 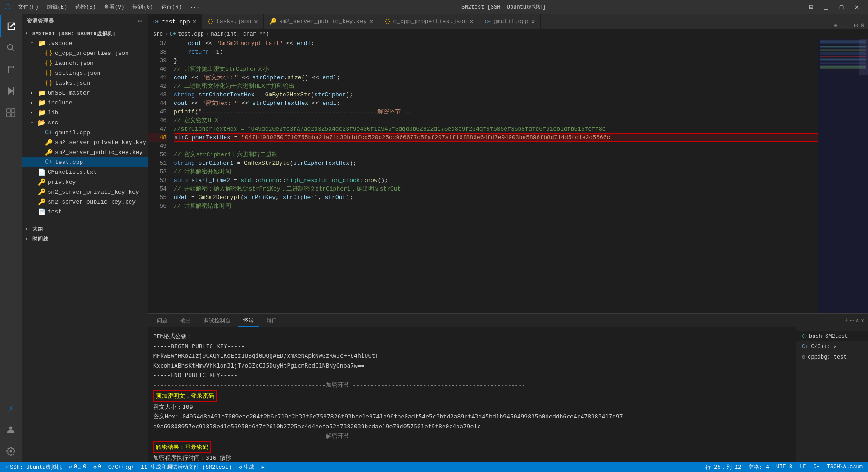 What do you see at coordinates (846, 321) in the screenshot?
I see `panel-new-terminal: +` at bounding box center [846, 321].